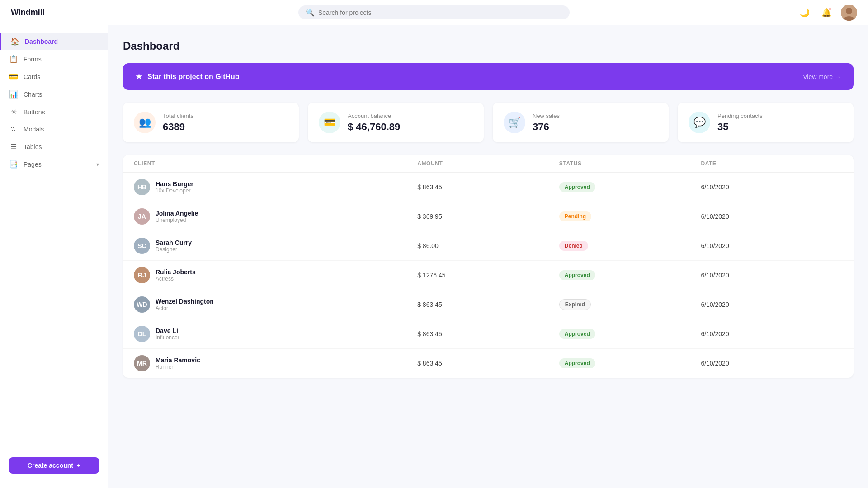  What do you see at coordinates (32, 77) in the screenshot?
I see `sidebar-label-cards: Cards` at bounding box center [32, 77].